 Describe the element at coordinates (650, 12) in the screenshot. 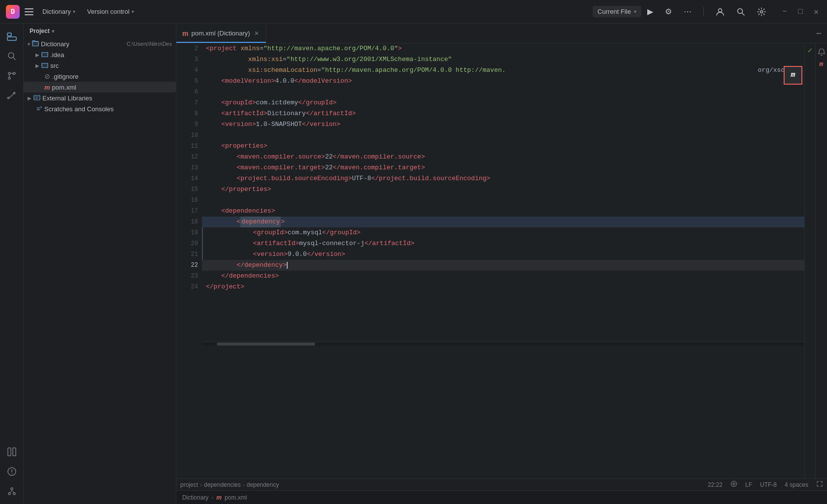

I see `run-button: ▶` at that location.